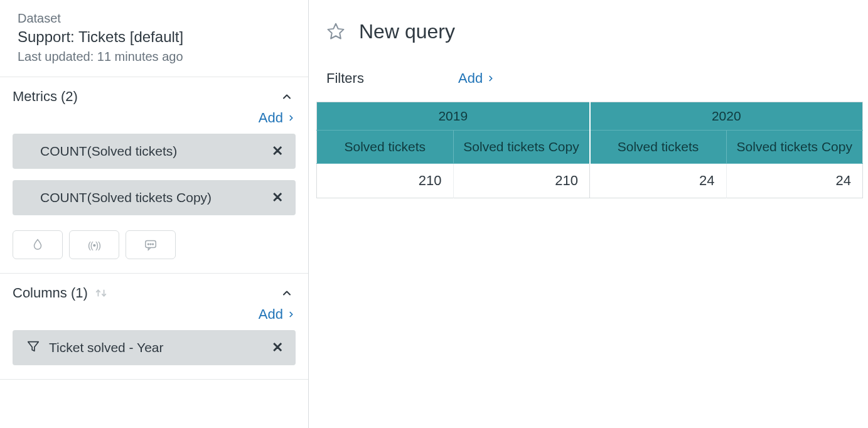  I want to click on column-chip-label: Ticket solved - Year, so click(106, 348).